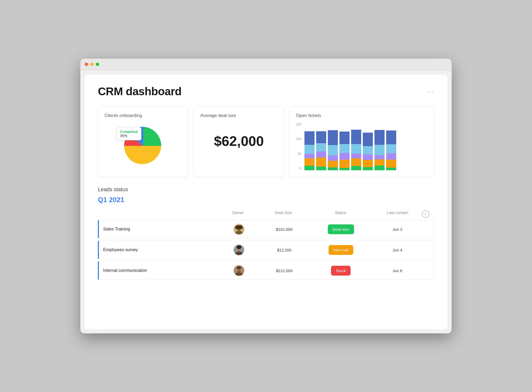 The image size is (532, 392). I want to click on add-column-button: +, so click(426, 214).